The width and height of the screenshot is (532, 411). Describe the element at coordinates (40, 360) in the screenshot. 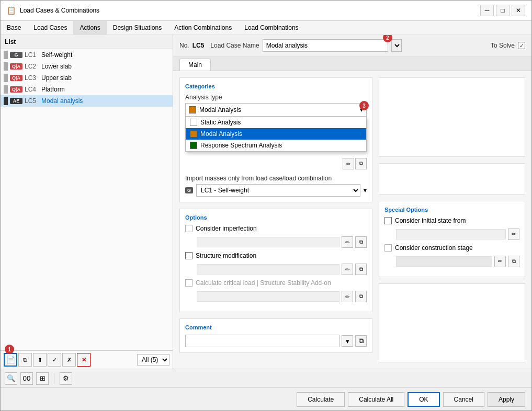

I see `move-up-button: ⬆` at that location.